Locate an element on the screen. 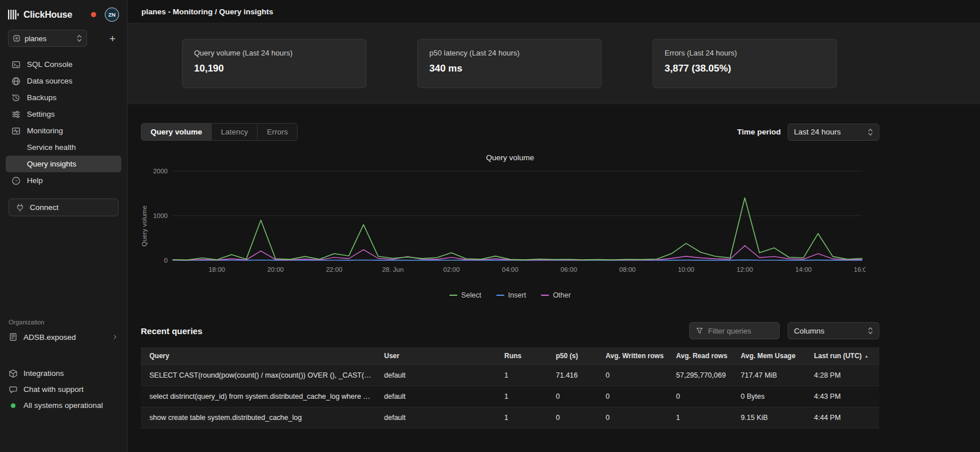 This screenshot has height=452, width=980. sidebar-item-backups: Backups is located at coordinates (64, 97).